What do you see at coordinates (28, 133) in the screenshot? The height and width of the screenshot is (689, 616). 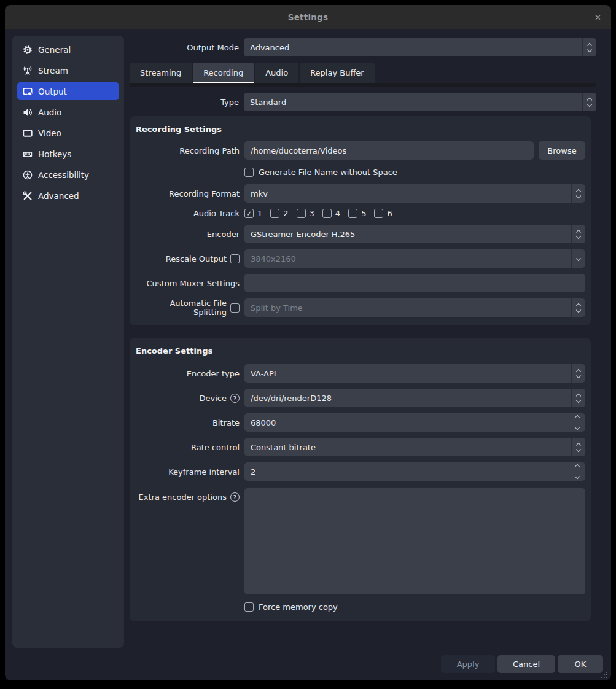 I see `monitor-icon` at bounding box center [28, 133].